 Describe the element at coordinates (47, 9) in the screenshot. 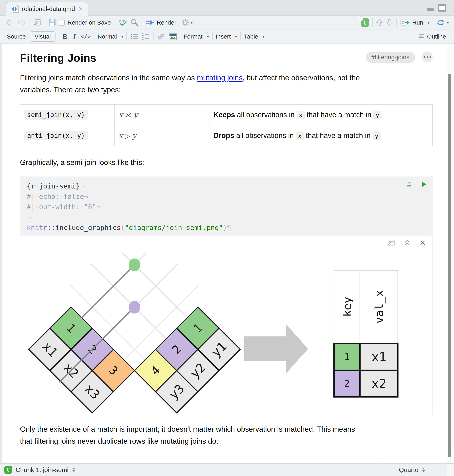

I see `tab-relational-data: relational-data.qmd ×` at that location.